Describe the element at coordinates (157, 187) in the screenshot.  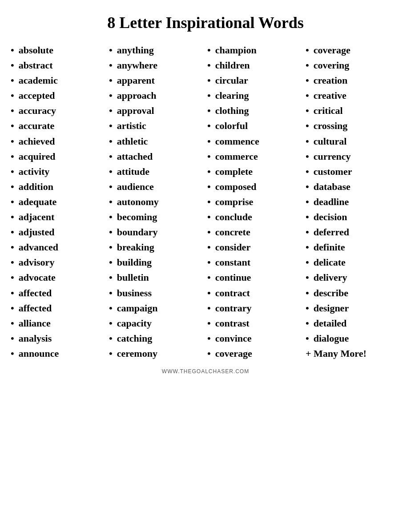
I see `list-item: audience` at that location.